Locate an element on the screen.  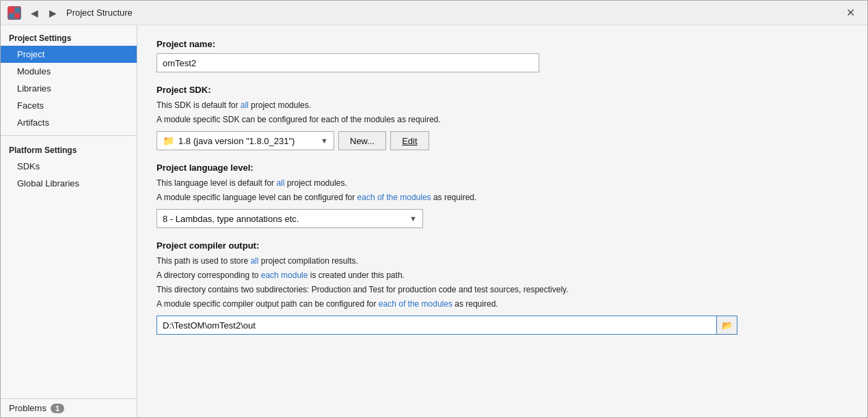
folder-browse-icon: 📂 is located at coordinates (727, 325).